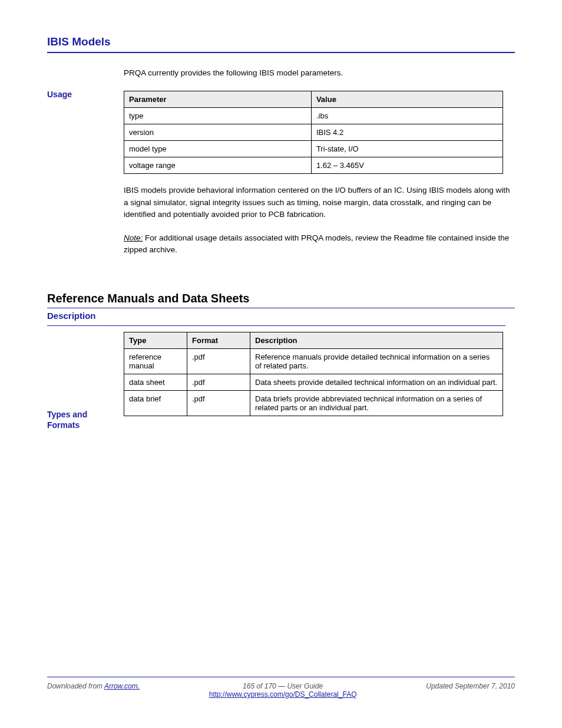  What do you see at coordinates (283, 690) in the screenshot?
I see `footer-center: 165 of 170 — User Guide http://www.cypre…` at bounding box center [283, 690].